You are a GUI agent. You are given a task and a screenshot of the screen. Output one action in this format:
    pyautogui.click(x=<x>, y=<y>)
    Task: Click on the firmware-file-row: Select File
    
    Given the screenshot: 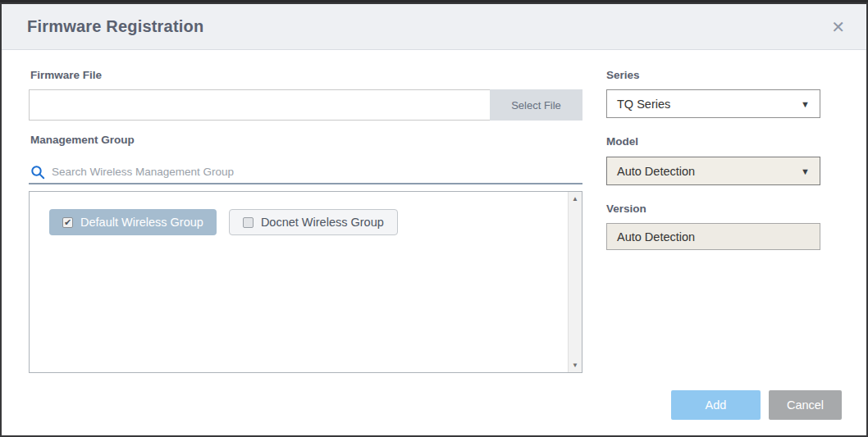 What is the action you would take?
    pyautogui.click(x=305, y=105)
    